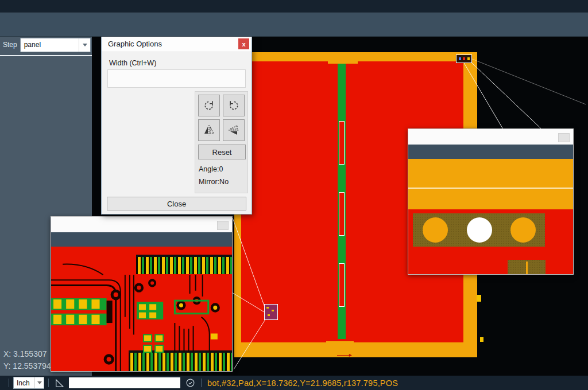 The height and width of the screenshot is (390, 588). What do you see at coordinates (28, 360) in the screenshot?
I see `cursor-coordinates: X: 3.155307 Y: 12.553794` at bounding box center [28, 360].